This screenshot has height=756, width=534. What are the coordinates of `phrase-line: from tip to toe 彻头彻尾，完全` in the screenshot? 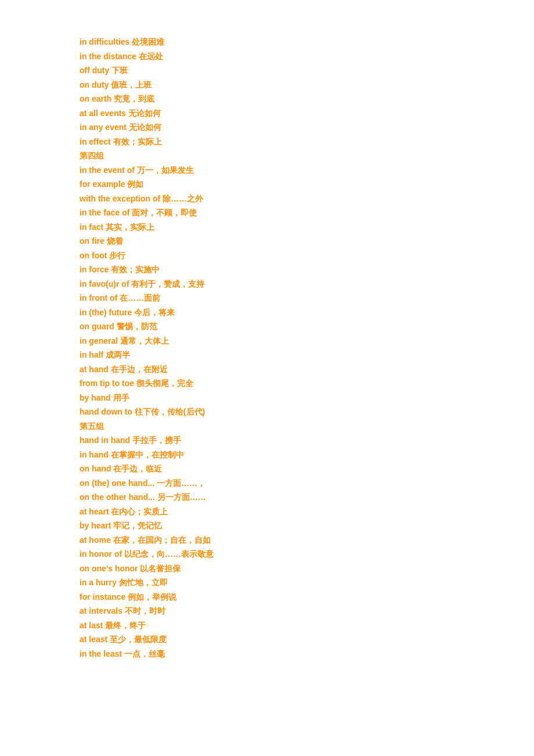 It's located at (267, 383).